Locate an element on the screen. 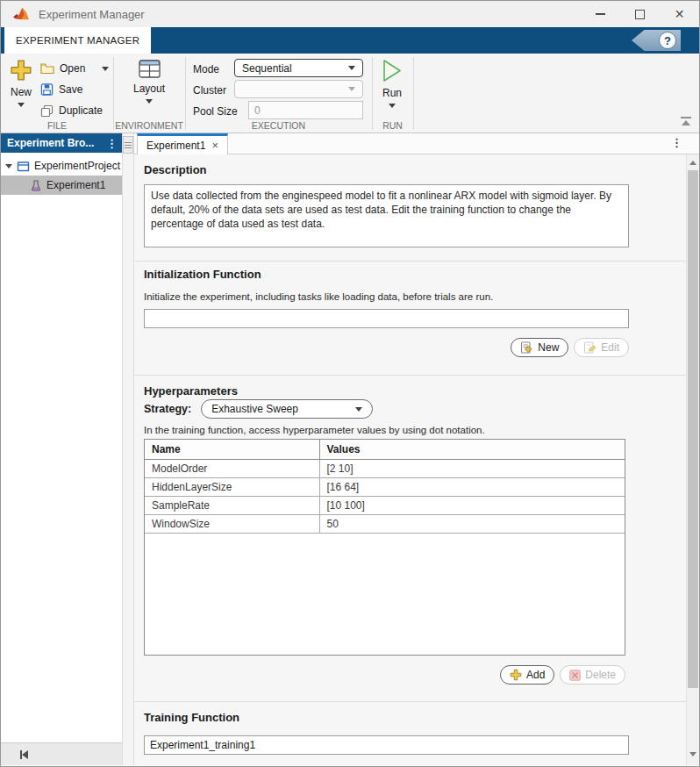 The width and height of the screenshot is (700, 767). hyperparameters-table-header-row: Name Values is located at coordinates (384, 449).